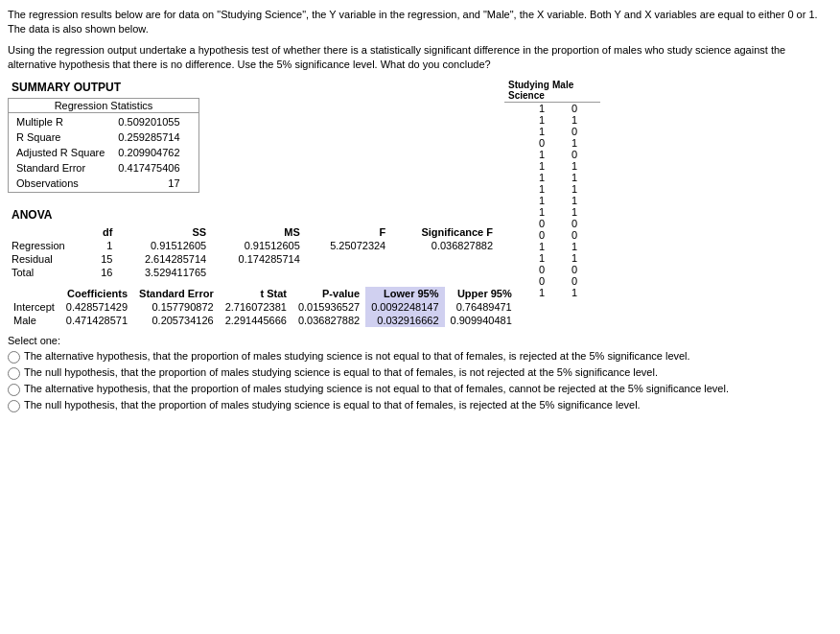  What do you see at coordinates (420, 389) in the screenshot?
I see `option-row-2: The alternative hypothesis, that the pro…` at bounding box center [420, 389].